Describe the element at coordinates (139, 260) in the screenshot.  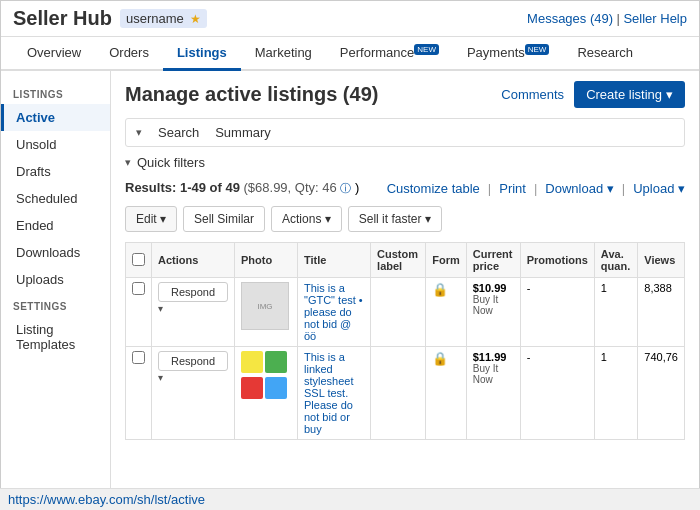
I see `col-checkbox` at that location.